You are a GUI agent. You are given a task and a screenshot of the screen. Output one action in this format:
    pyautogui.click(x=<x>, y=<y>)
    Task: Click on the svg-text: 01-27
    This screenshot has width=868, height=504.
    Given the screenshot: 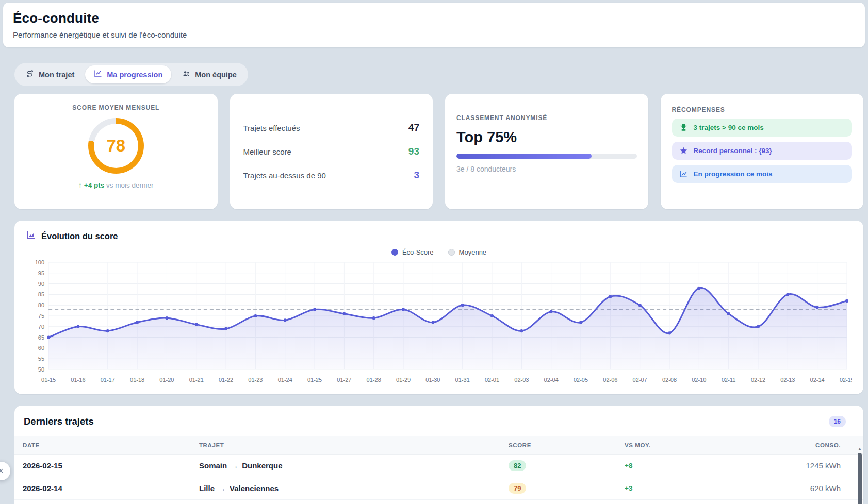 What is the action you would take?
    pyautogui.click(x=344, y=380)
    